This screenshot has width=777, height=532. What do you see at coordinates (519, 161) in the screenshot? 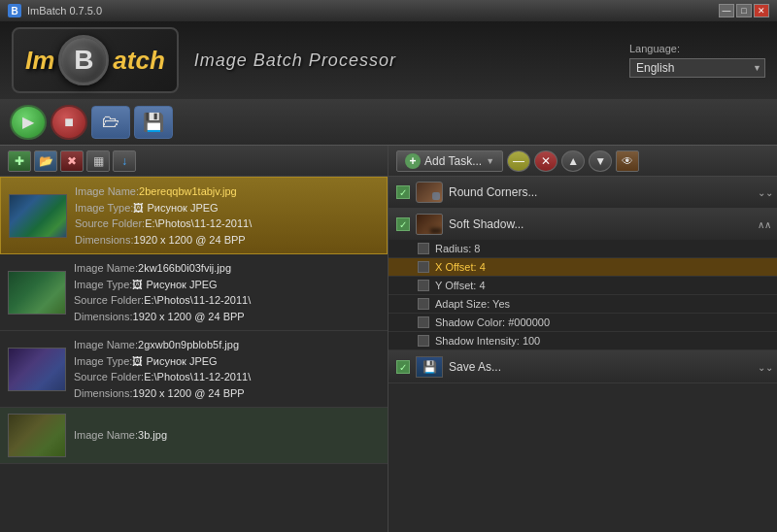
I see `task-minus-button: —` at bounding box center [519, 161].